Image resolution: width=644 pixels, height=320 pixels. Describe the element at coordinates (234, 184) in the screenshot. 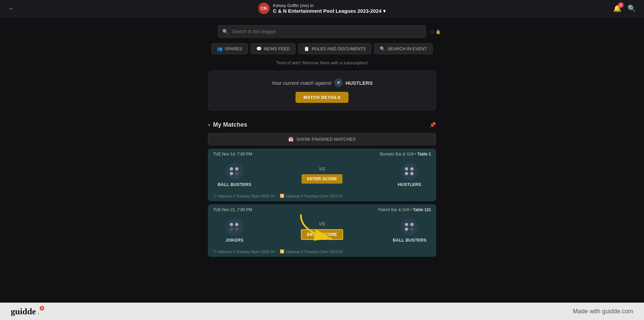

I see `team-name-left-1: BALL BUSTERS` at that location.